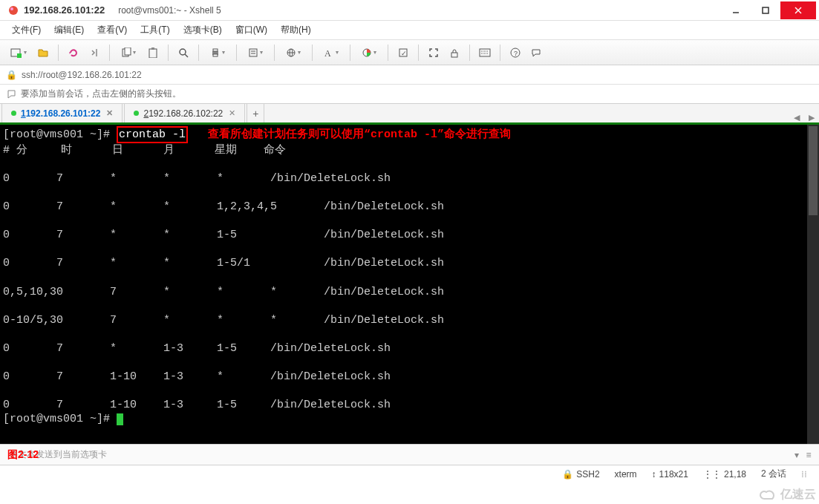 Image resolution: width=819 pixels, height=504 pixels. What do you see at coordinates (766, 10) in the screenshot?
I see `maximize-button` at bounding box center [766, 10].